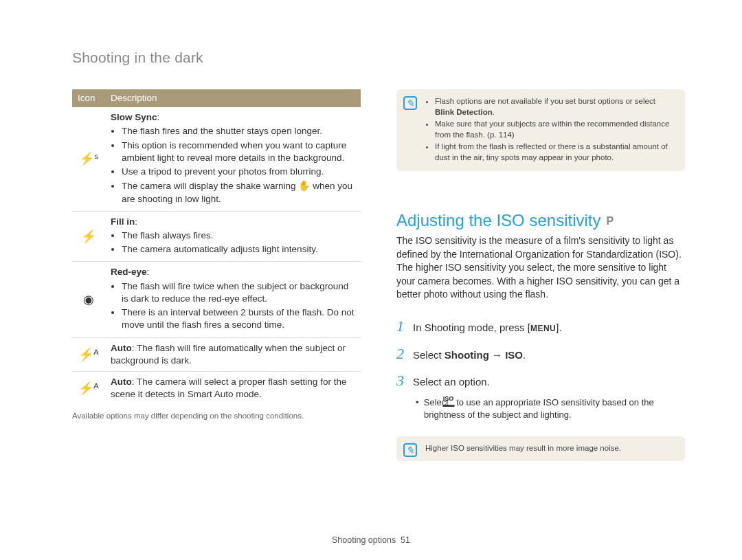 This screenshot has height=560, width=742. I want to click on note1-b2: Make sure that your subjects are within …, so click(556, 129).